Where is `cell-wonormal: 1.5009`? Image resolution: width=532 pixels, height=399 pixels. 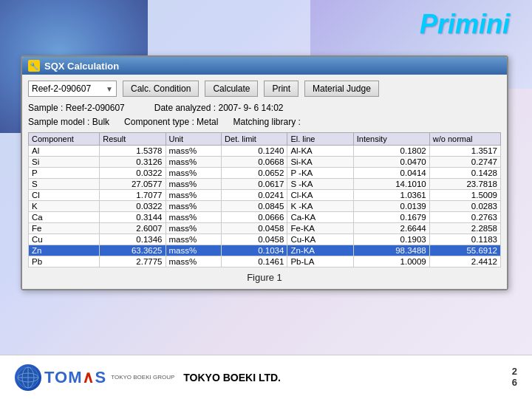
cell-wonormal: 1.5009 is located at coordinates (465, 195).